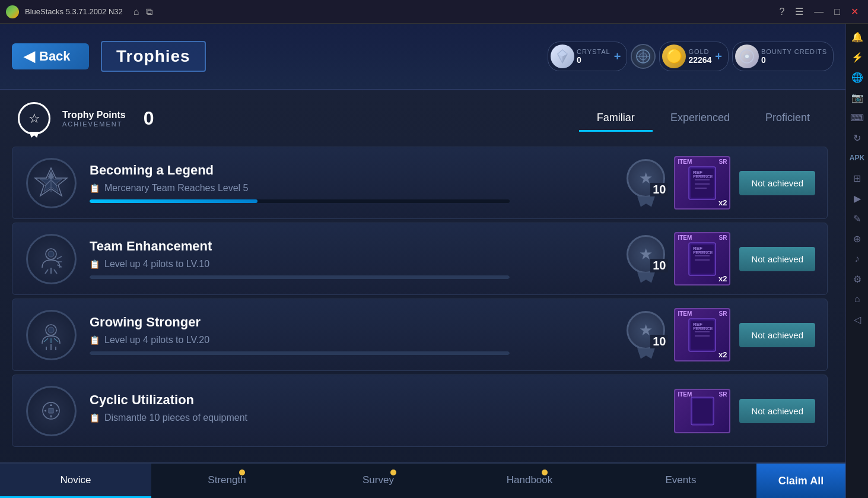 This screenshot has height=498, width=868. Describe the element at coordinates (529, 481) in the screenshot. I see `bottom-tab-handbook: Handbook` at that location.